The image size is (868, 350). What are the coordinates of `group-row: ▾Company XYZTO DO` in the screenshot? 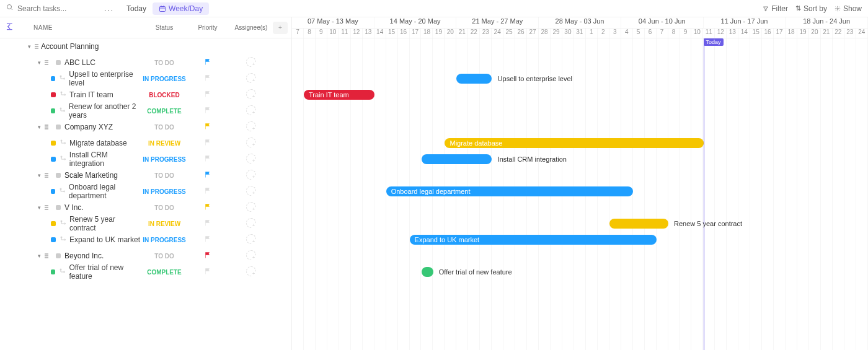 It's located at (146, 127).